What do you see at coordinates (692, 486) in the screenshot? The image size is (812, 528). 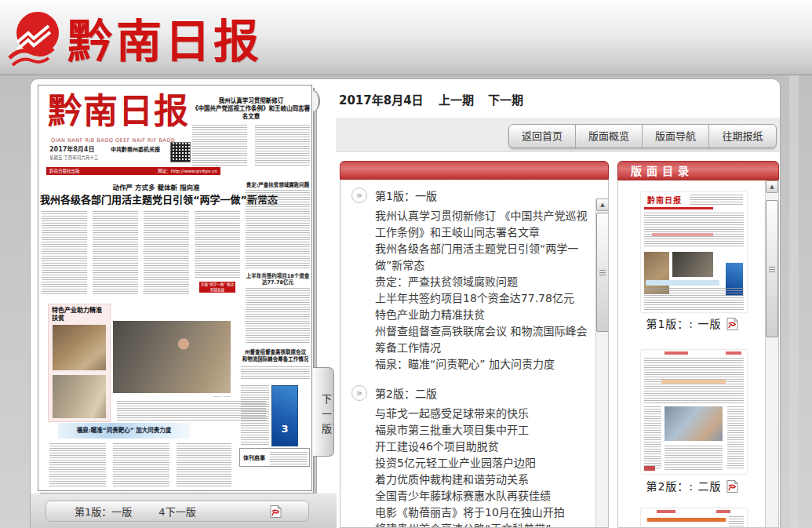 I see `thumbnail-caption-2: 第2版：: 二版` at bounding box center [692, 486].